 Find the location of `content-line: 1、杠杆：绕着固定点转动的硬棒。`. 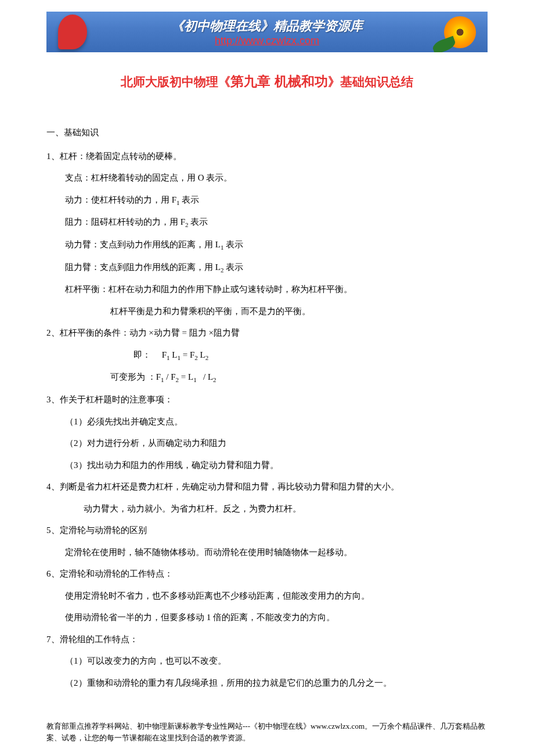

content-line: 1、杠杆：绕着固定点转动的硬棒。 is located at coordinates (267, 157).